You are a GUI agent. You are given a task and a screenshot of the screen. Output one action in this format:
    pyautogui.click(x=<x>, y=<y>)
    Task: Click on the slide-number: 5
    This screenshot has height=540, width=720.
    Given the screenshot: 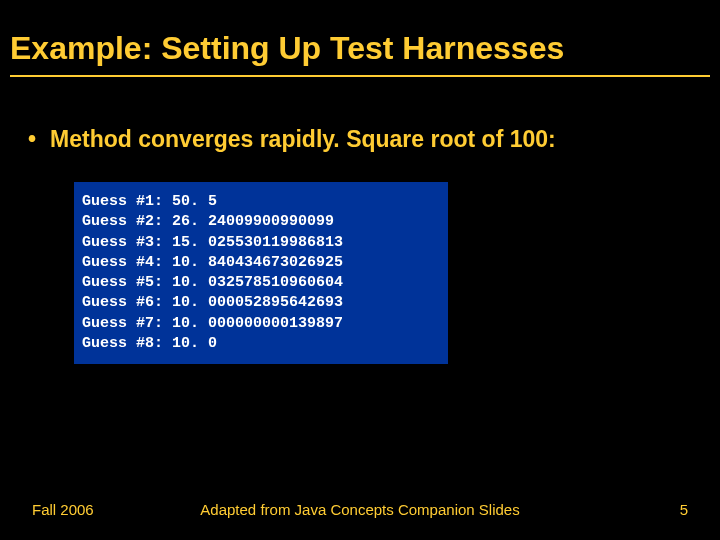 What is the action you would take?
    pyautogui.click(x=684, y=510)
    